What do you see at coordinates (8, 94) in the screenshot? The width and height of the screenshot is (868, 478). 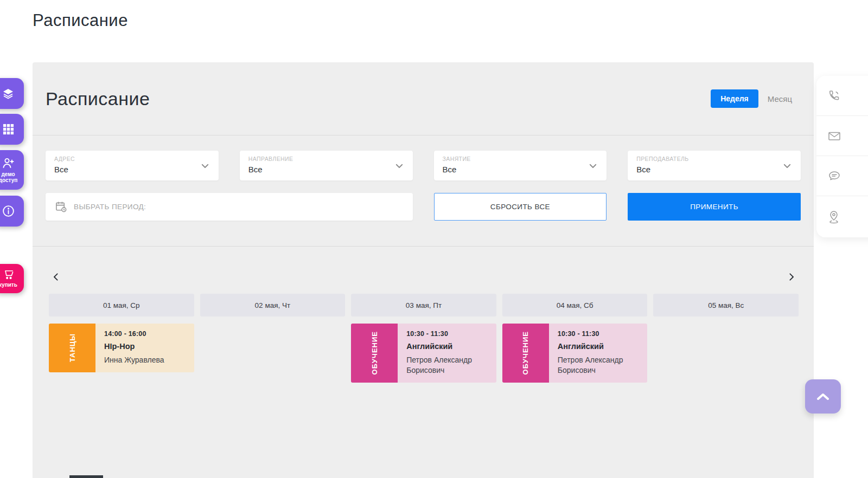 I see `layers-icon` at bounding box center [8, 94].